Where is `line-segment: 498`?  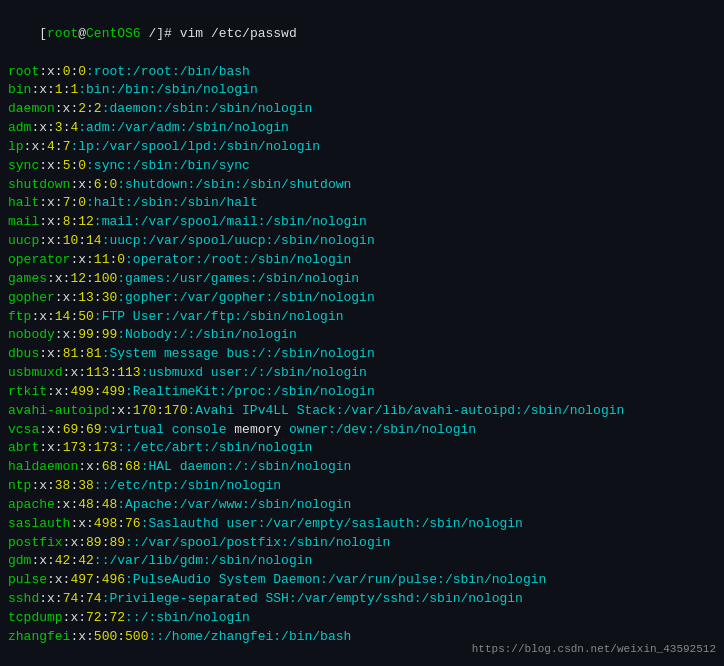 line-segment: 498 is located at coordinates (106, 524).